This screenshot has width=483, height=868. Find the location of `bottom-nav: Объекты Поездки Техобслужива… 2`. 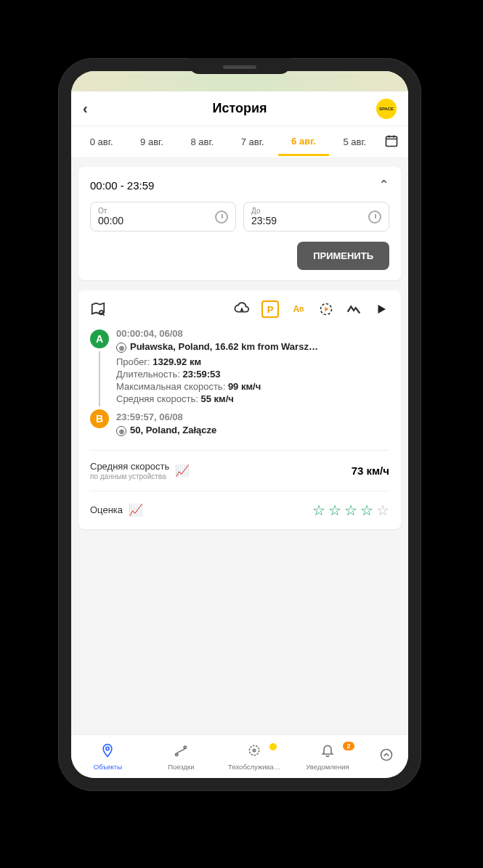

bottom-nav: Объекты Поездки Техобслужива… 2 is located at coordinates (240, 756).